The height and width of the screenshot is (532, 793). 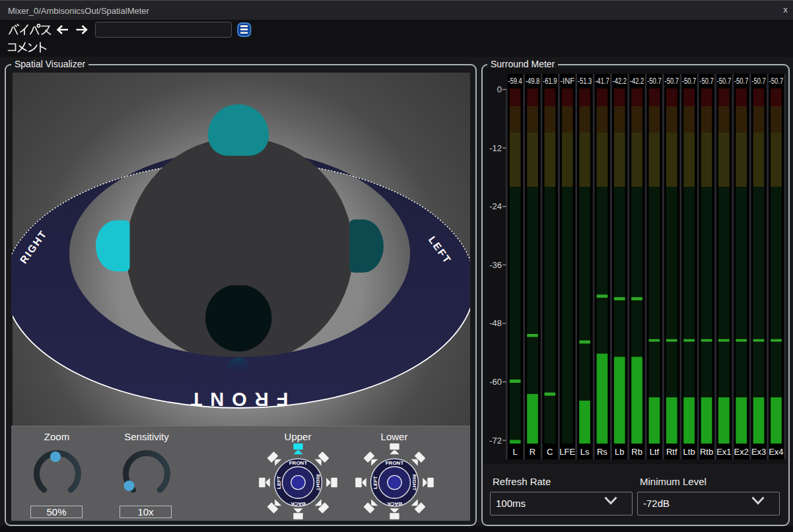 I want to click on svg-text: Ex4, so click(x=776, y=451).